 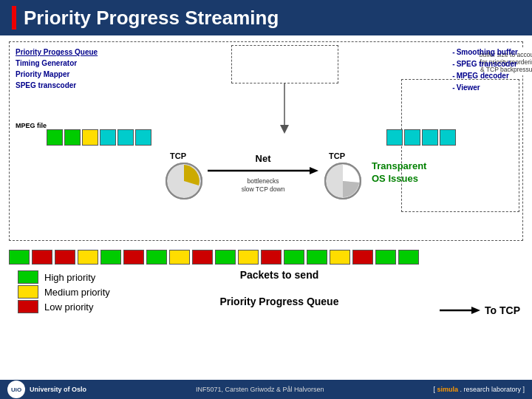 What do you see at coordinates (337, 156) in the screenshot?
I see `tcp-right-label: TCP` at bounding box center [337, 156].